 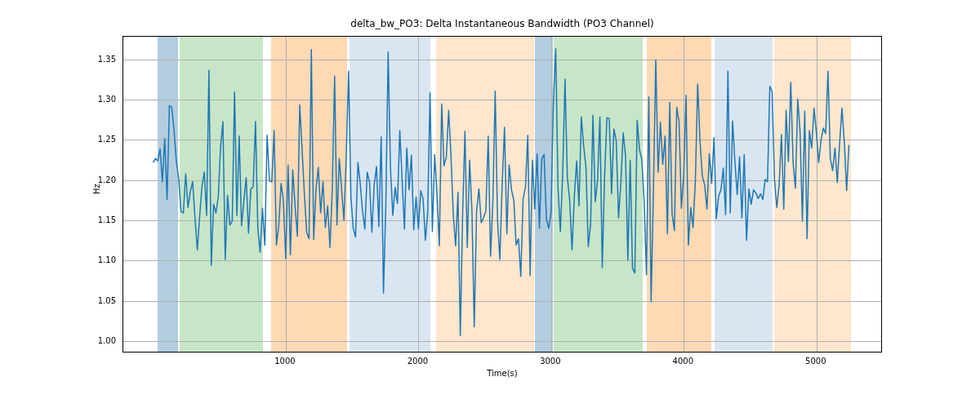 What do you see at coordinates (105, 341) in the screenshot?
I see `y-tick-label: 1.00` at bounding box center [105, 341].